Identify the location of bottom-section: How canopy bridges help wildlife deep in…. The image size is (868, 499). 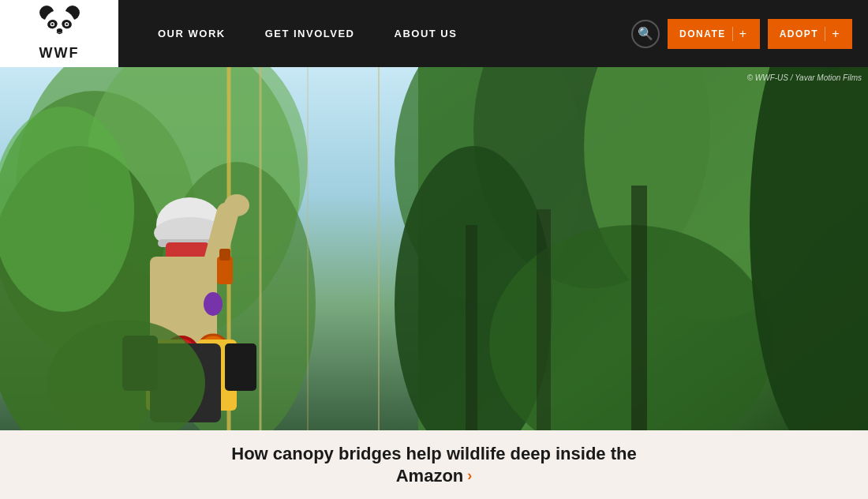
(434, 464).